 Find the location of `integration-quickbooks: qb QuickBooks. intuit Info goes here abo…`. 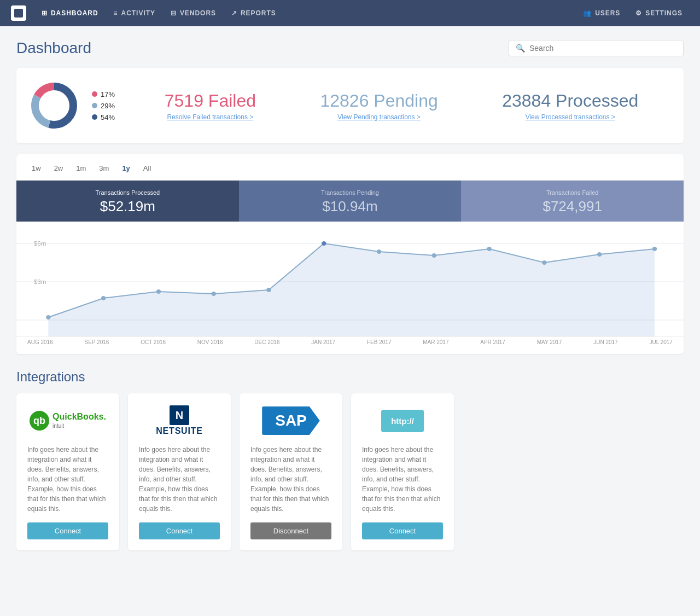

integration-quickbooks: qb QuickBooks. intuit Info goes here abo… is located at coordinates (68, 472).